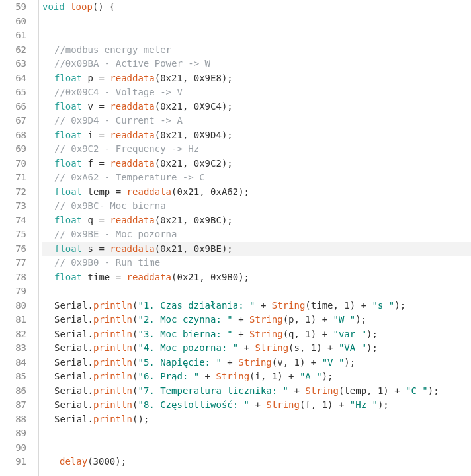 This screenshot has width=471, height=476. What do you see at coordinates (257, 405) in the screenshot?
I see `code-line: Serial.println("8. Częstotliwość: " + St…` at bounding box center [257, 405].